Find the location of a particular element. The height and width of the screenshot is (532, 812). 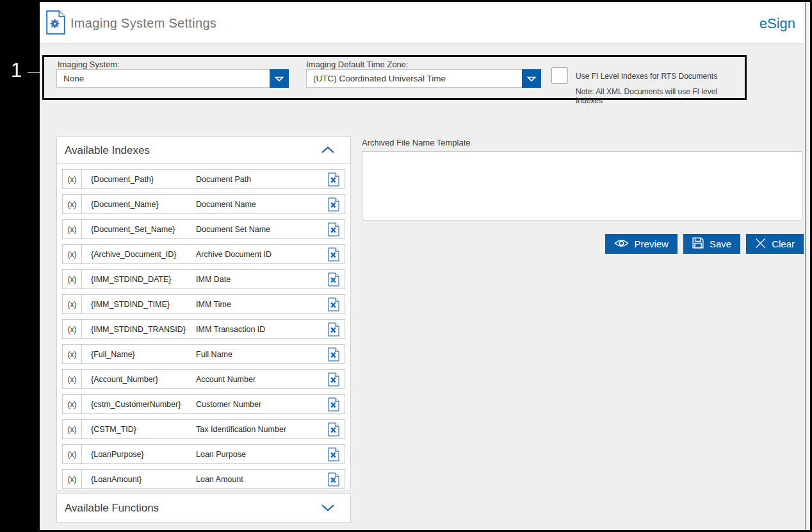

preview-button-label: Preview is located at coordinates (652, 244).